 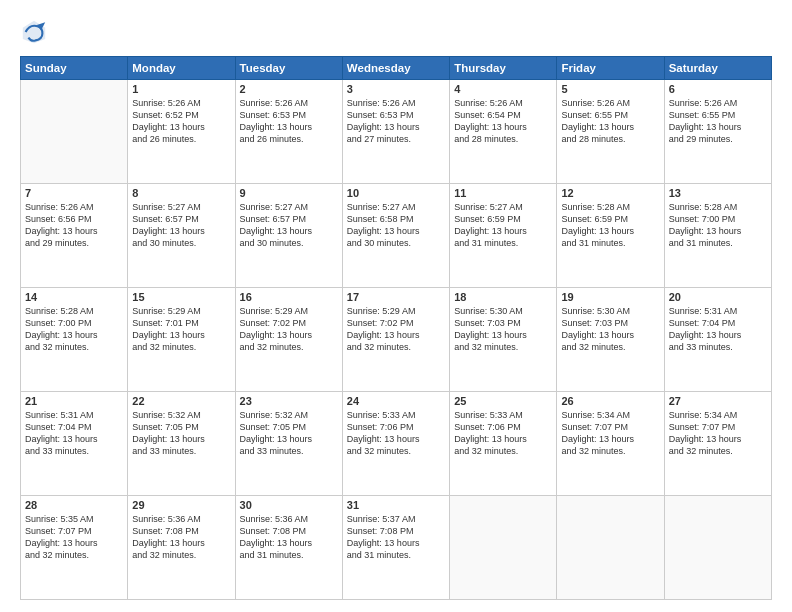 I want to click on day-number: 16, so click(x=289, y=297).